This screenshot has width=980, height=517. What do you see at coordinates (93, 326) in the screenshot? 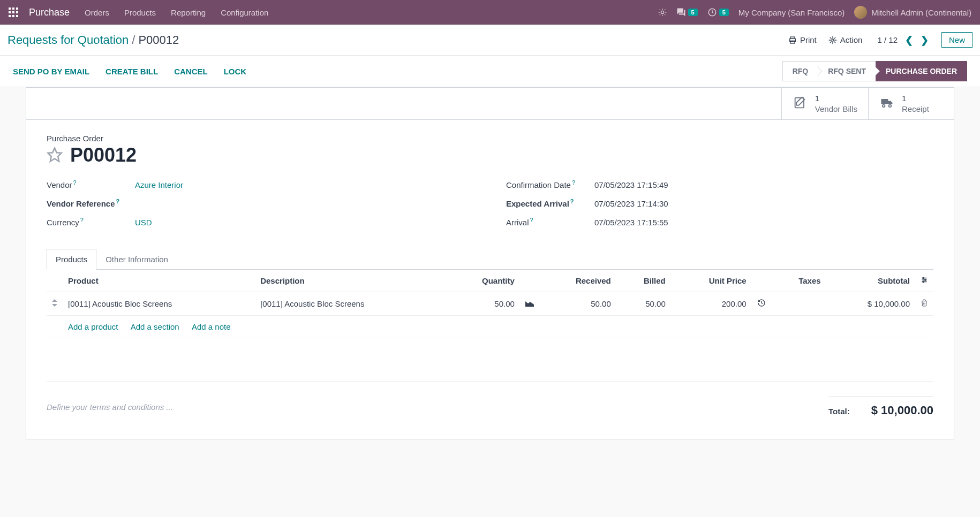
I see `add-product-link: Add a product` at bounding box center [93, 326].